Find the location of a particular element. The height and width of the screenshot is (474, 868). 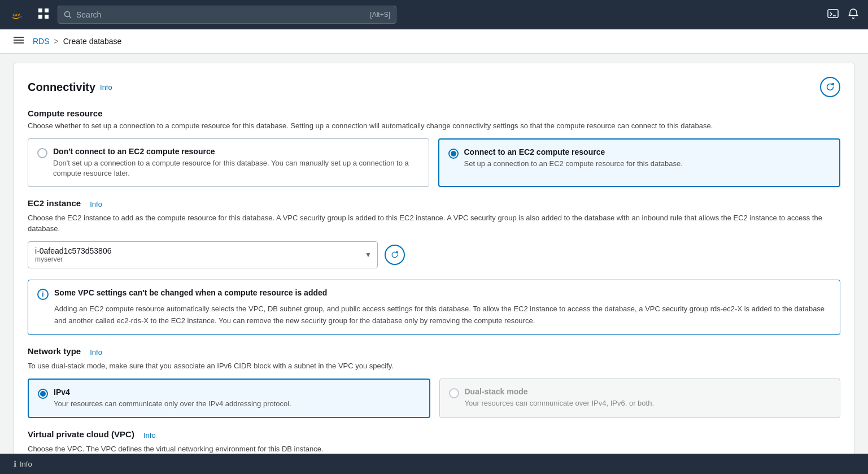

ec2-dropdown-subtext: myserver is located at coordinates (203, 259).